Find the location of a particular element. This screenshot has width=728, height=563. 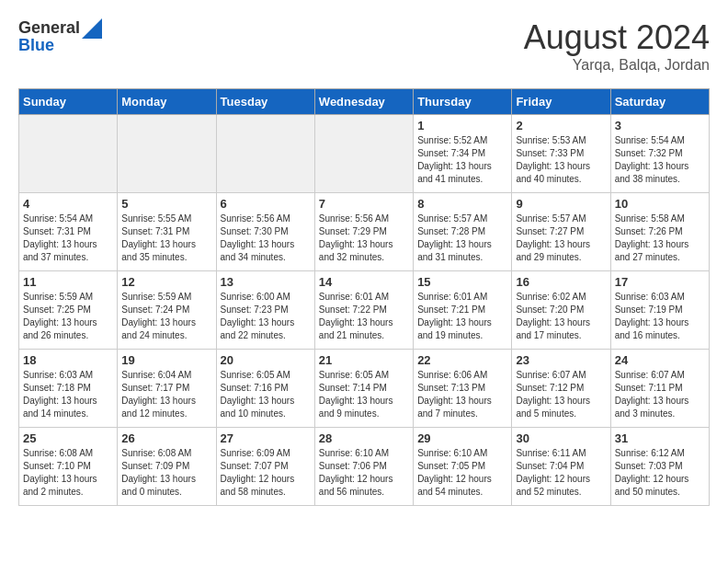

day-info: Sunrise: 5:58 AMSunset: 7:26 PMDaylight:… is located at coordinates (660, 238).